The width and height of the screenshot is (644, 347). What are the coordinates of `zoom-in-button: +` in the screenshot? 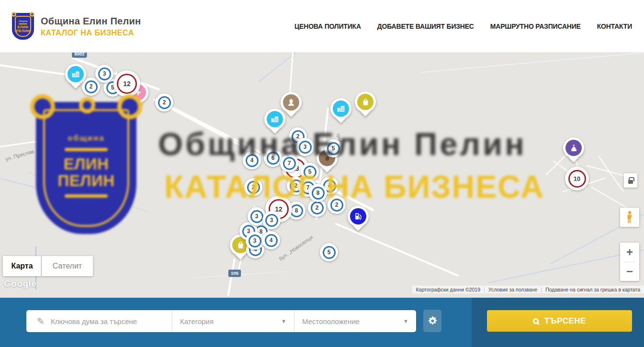 It's located at (630, 252).